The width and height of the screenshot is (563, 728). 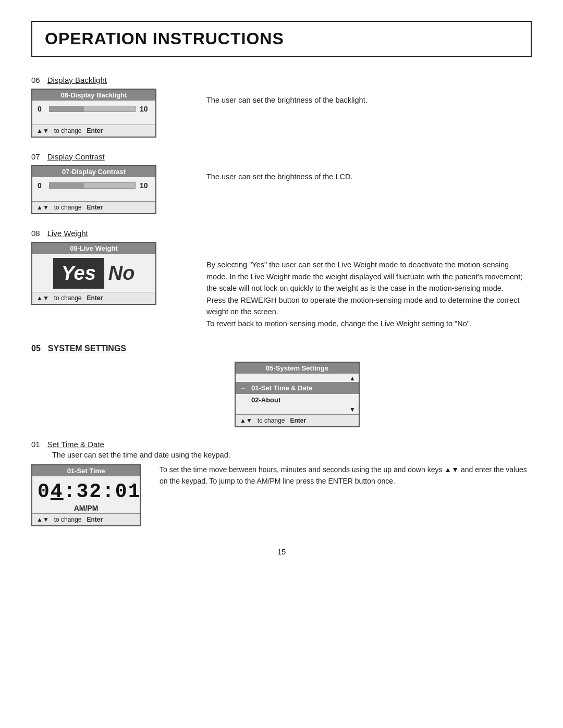 I want to click on contrast-change-text: to change, so click(x=68, y=207).